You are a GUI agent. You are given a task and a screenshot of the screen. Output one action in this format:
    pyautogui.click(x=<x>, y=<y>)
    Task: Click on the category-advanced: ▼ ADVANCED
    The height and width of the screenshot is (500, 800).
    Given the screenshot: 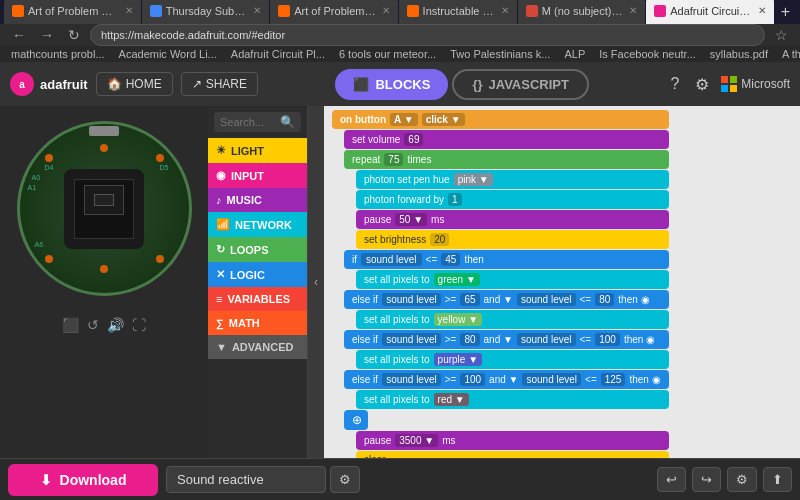 What is the action you would take?
    pyautogui.click(x=258, y=347)
    